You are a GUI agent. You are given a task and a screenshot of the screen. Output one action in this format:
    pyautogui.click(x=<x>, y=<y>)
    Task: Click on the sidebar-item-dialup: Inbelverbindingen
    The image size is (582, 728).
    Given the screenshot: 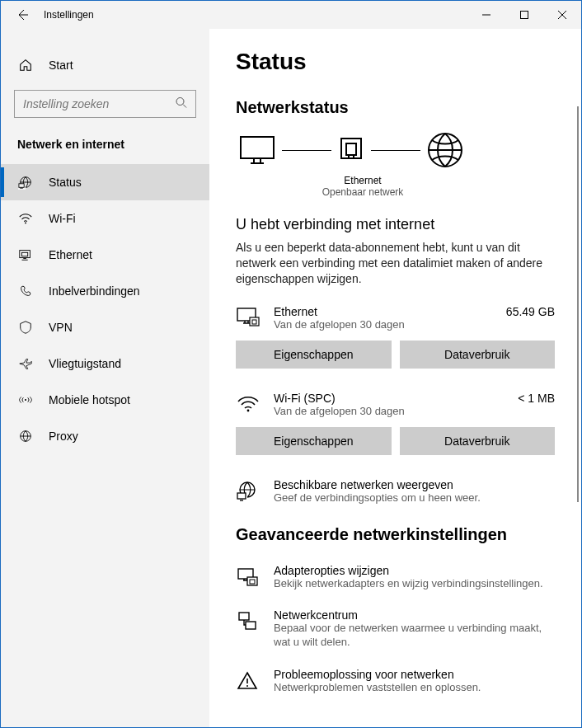 What is the action you would take?
    pyautogui.click(x=106, y=291)
    